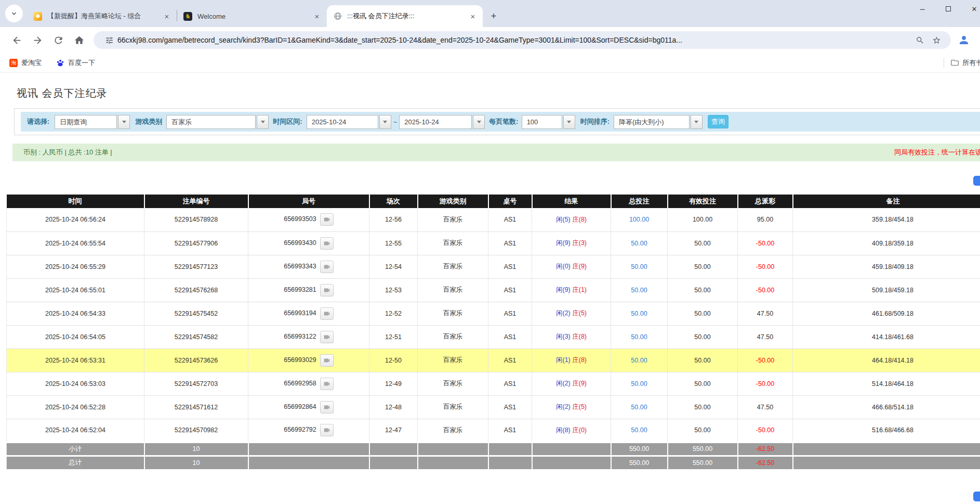 The width and height of the screenshot is (980, 504). What do you see at coordinates (920, 40) in the screenshot?
I see `zoom-icon` at bounding box center [920, 40].